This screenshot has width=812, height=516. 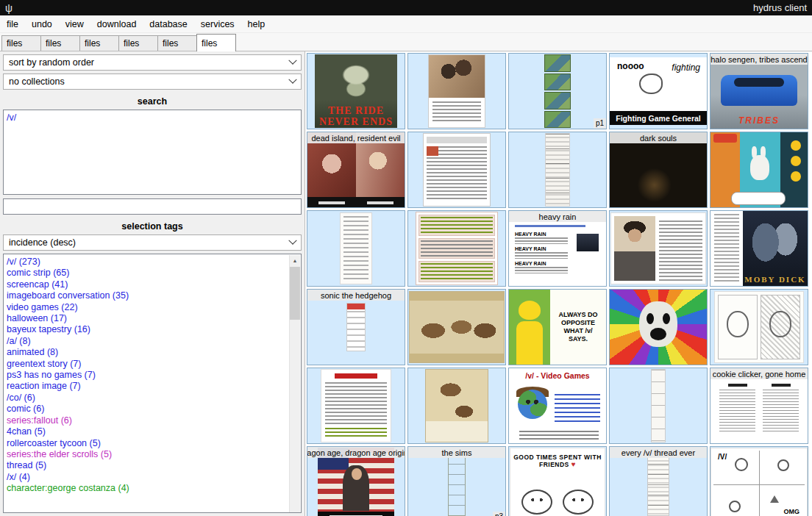 I want to click on menu-item-view: view, so click(x=75, y=24).